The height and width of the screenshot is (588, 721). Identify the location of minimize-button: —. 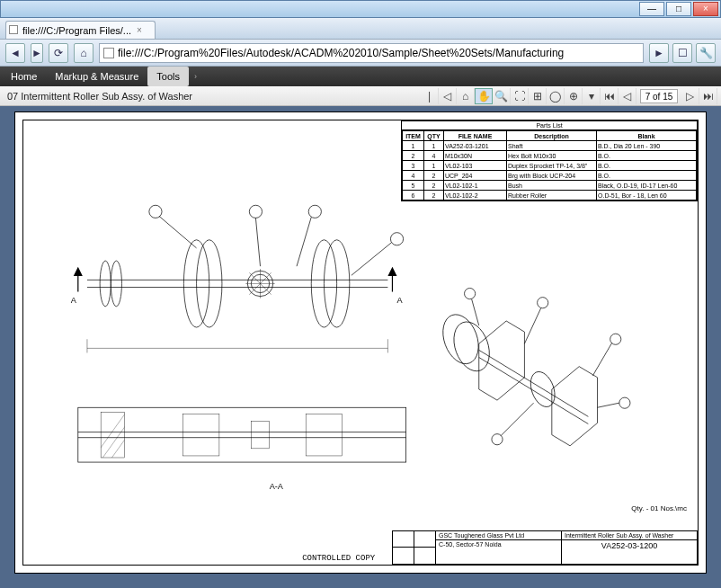
(652, 9).